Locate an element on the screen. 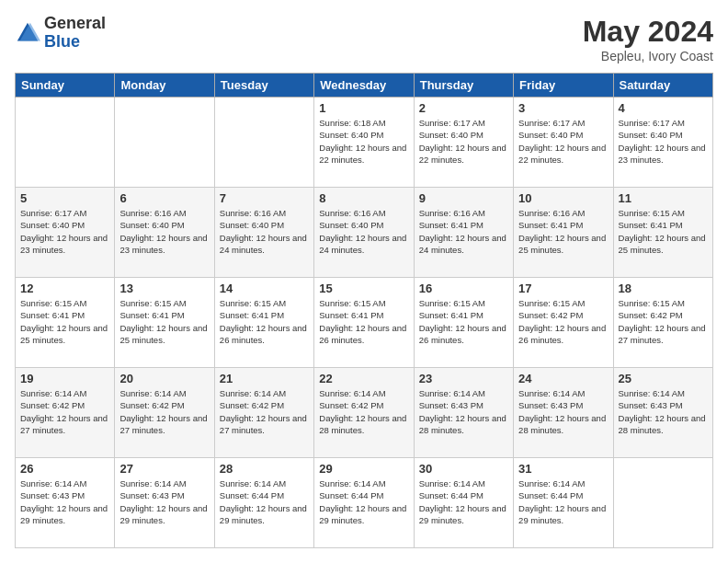 This screenshot has width=728, height=563. calendar-cell: 31Sunrise: 6:14 AM Sunset: 6:44 PM Dayli… is located at coordinates (563, 503).